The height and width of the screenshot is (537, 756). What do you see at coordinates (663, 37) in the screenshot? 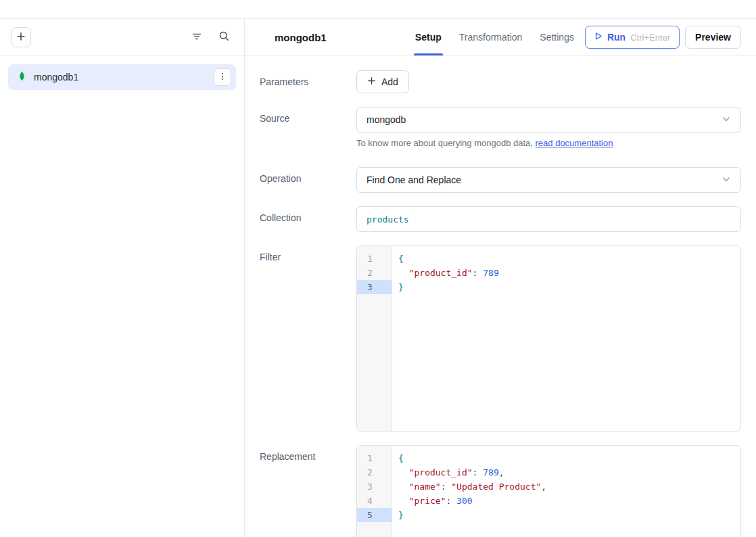
I see `header-actions: Run Ctrl+Enter Preview` at bounding box center [663, 37].